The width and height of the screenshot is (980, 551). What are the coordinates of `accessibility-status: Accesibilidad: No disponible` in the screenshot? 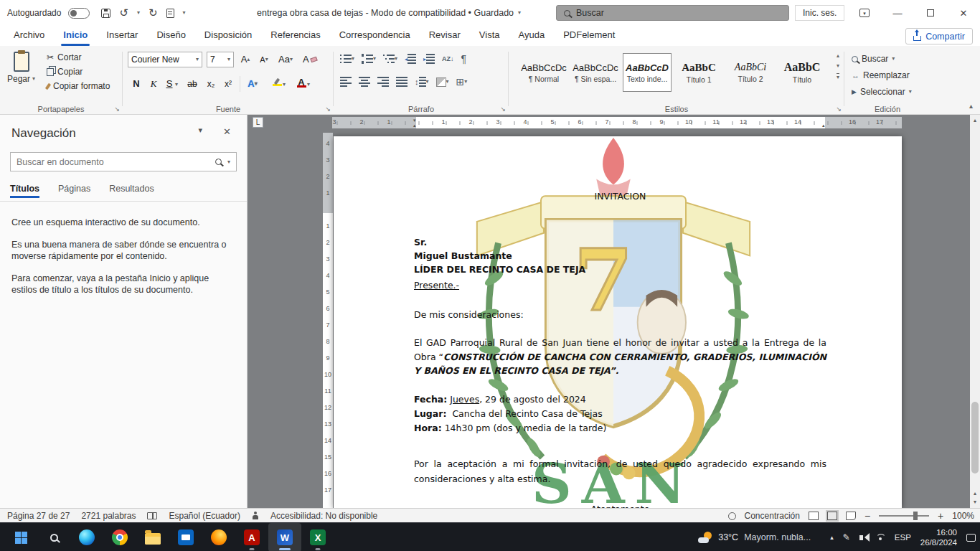 It's located at (324, 516).